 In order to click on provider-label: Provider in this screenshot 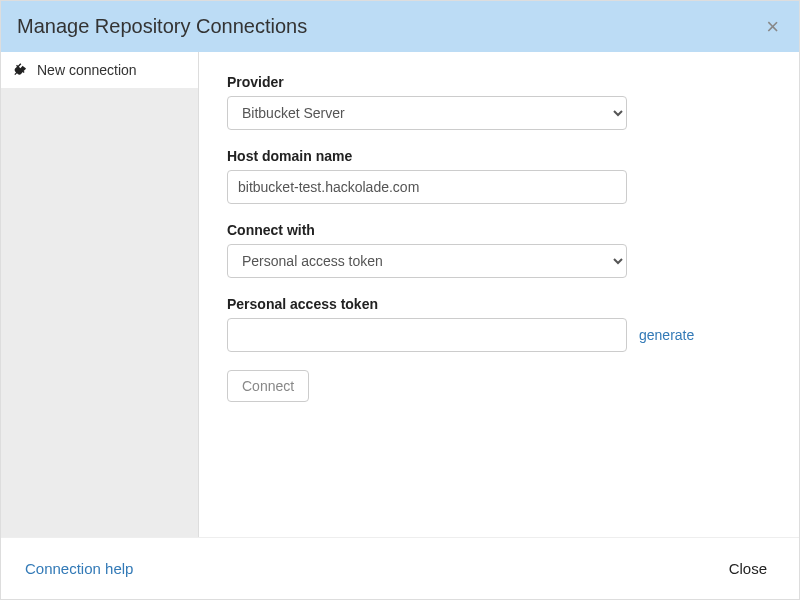, I will do `click(499, 82)`.